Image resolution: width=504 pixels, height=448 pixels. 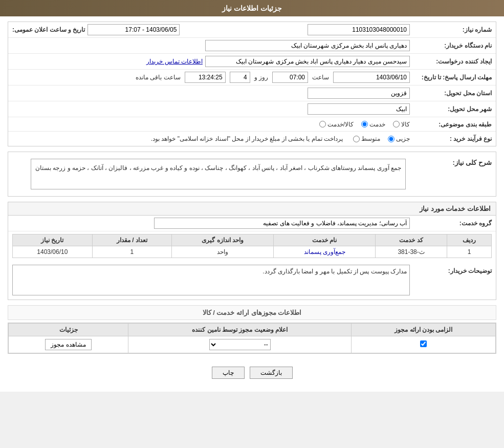 I want to click on group-service-label: گروه خدمت:, so click(x=451, y=223).